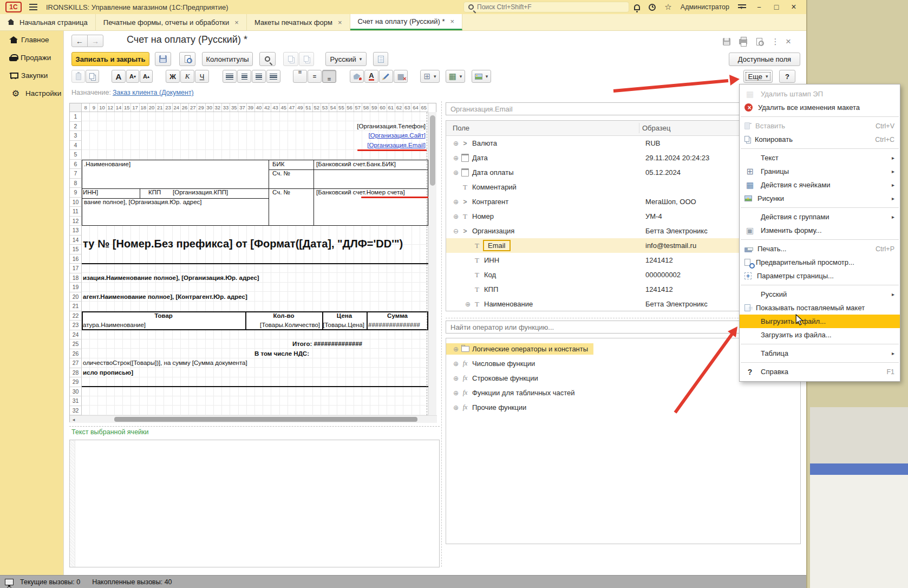 The height and width of the screenshot is (588, 908). Describe the element at coordinates (153, 93) in the screenshot. I see `purpose-link: Заказ клиента (Документ)` at that location.